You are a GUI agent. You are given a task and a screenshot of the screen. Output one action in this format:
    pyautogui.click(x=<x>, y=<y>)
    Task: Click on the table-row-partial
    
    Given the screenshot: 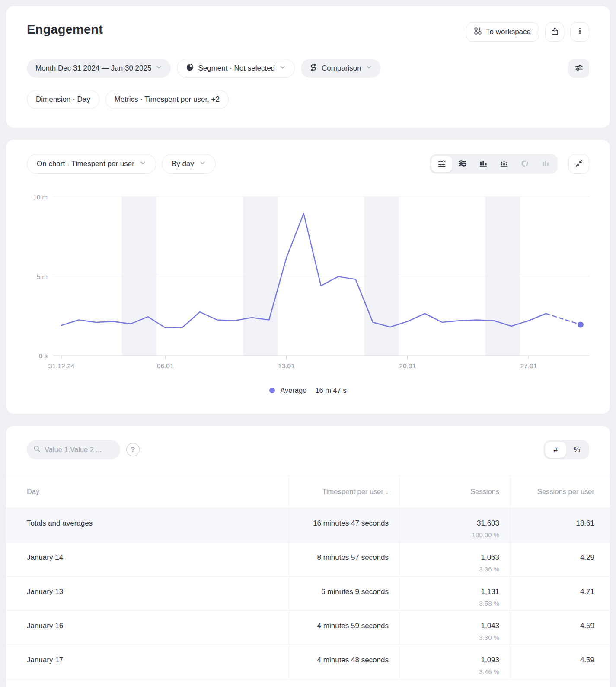 What is the action you would take?
    pyautogui.click(x=308, y=683)
    